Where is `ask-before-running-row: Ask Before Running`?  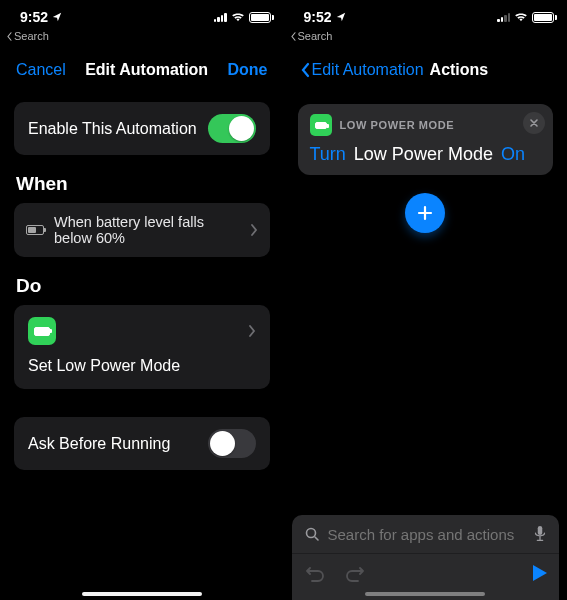 ask-before-running-row: Ask Before Running is located at coordinates (142, 444).